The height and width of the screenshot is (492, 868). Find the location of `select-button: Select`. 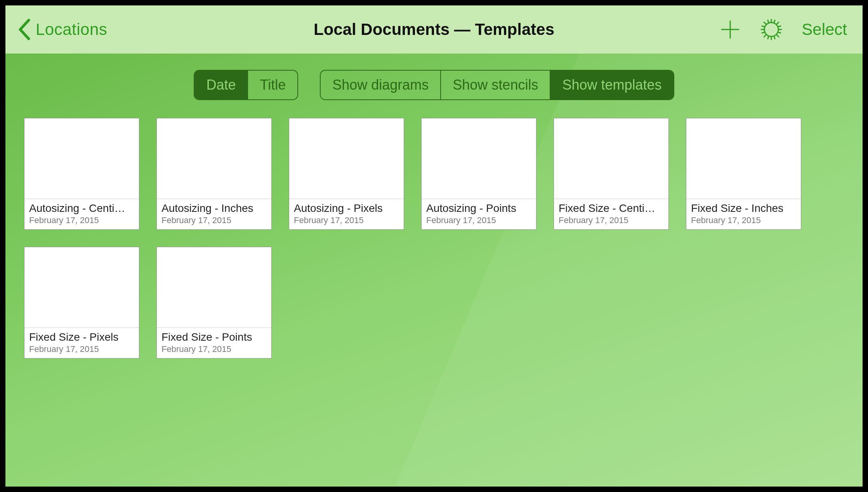

select-button: Select is located at coordinates (825, 29).